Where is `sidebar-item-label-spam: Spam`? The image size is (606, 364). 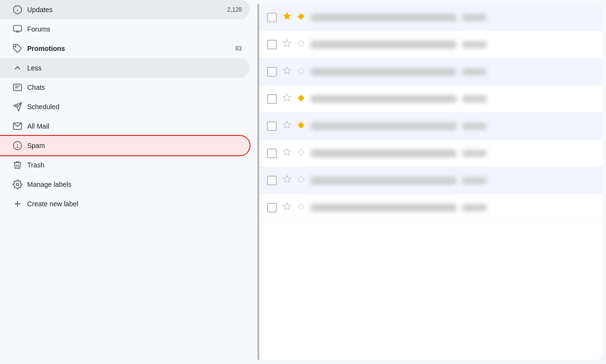 sidebar-item-label-spam: Spam is located at coordinates (135, 146).